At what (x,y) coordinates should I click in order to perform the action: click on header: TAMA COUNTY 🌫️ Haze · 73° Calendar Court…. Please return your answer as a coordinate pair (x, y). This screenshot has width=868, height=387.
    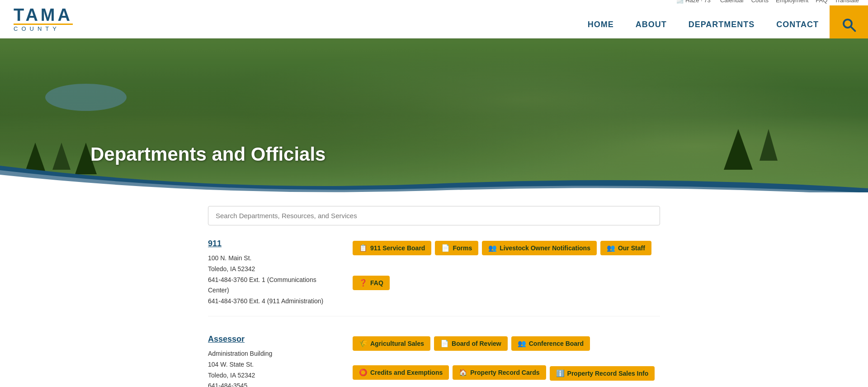
    Looking at the image, I should click on (434, 19).